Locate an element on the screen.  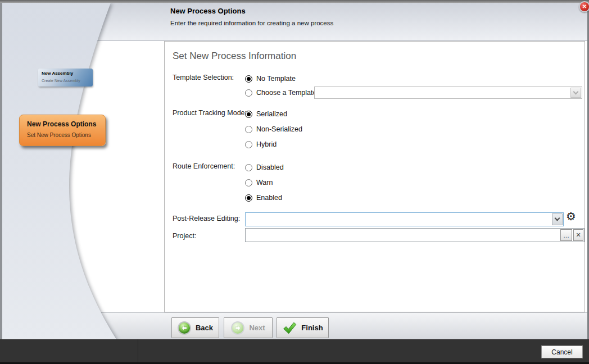
cancel-button-label: Cancel is located at coordinates (562, 352).